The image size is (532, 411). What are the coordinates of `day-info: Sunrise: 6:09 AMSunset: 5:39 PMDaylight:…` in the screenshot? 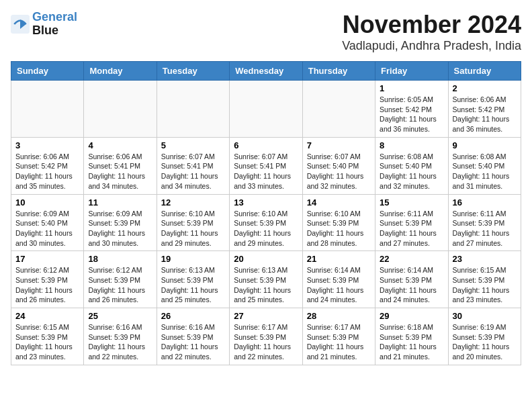 It's located at (120, 228).